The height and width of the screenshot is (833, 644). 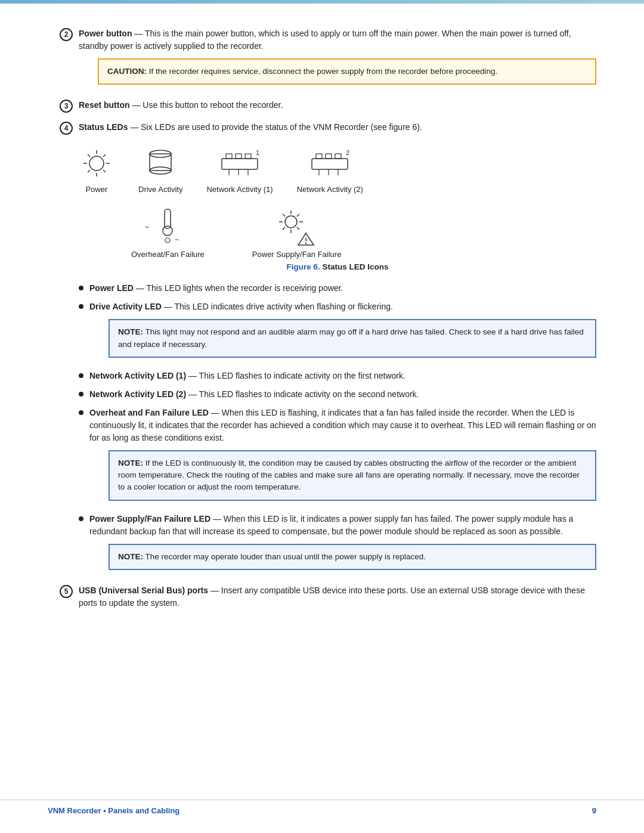 What do you see at coordinates (338, 544) in the screenshot?
I see `bullet-psfailure-led: Power Supply/Fan Failure LED — When this…` at bounding box center [338, 544].